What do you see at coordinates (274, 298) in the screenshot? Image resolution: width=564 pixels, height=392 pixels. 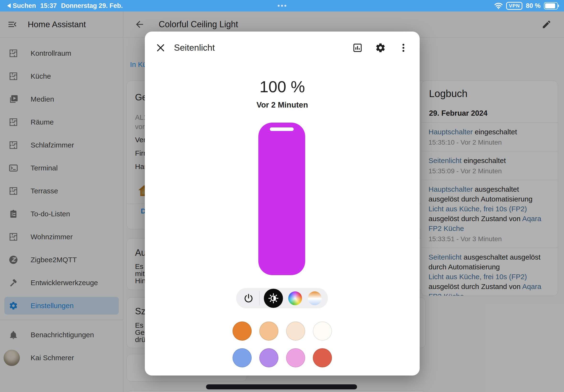 I see `brightness-icon` at bounding box center [274, 298].